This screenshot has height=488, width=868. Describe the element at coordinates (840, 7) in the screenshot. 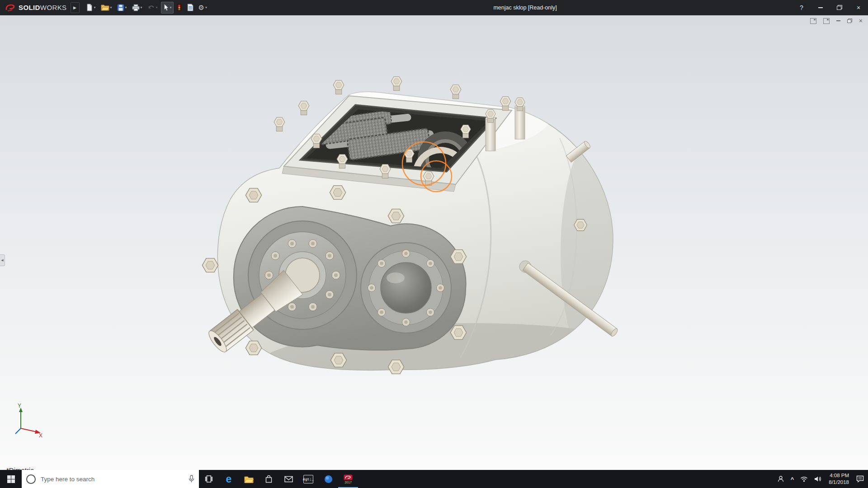

I see `maximize-button` at that location.